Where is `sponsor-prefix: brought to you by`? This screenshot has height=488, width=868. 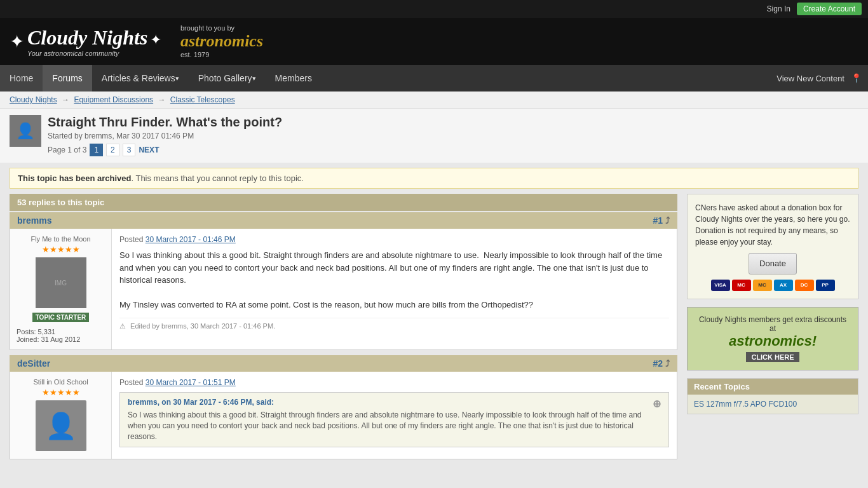
sponsor-prefix: brought to you by is located at coordinates (222, 28).